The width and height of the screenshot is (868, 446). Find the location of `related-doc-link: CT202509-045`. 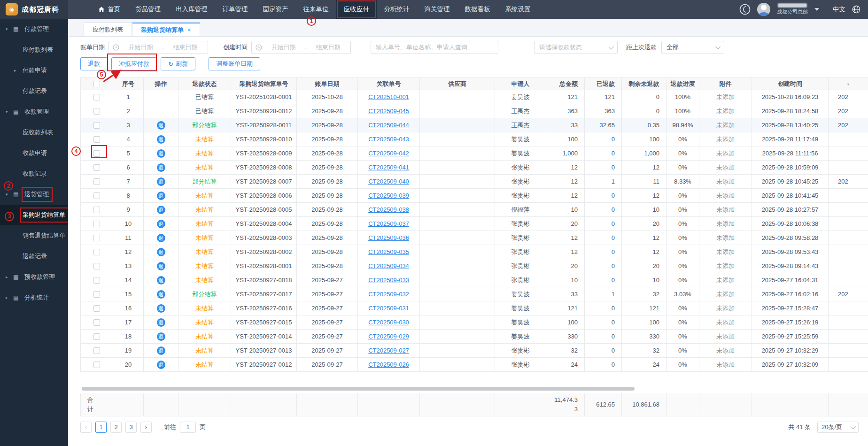

related-doc-link: CT202509-045 is located at coordinates (389, 111).